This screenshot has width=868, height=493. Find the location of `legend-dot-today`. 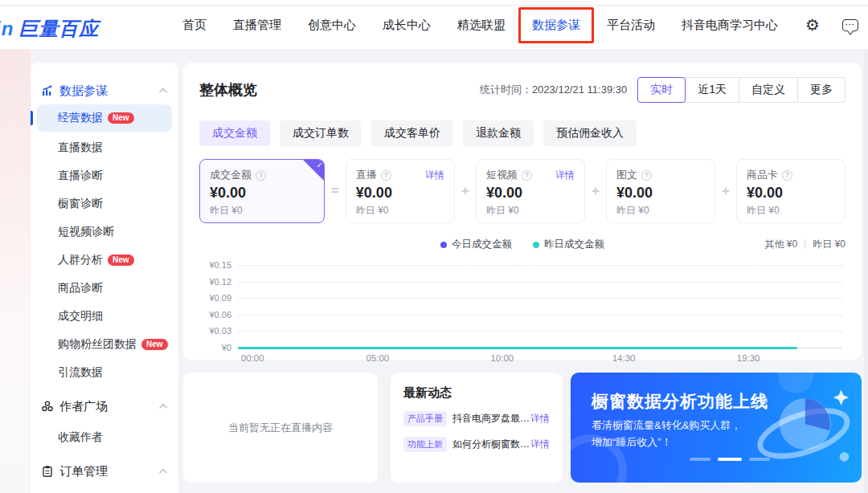

legend-dot-today is located at coordinates (444, 245).